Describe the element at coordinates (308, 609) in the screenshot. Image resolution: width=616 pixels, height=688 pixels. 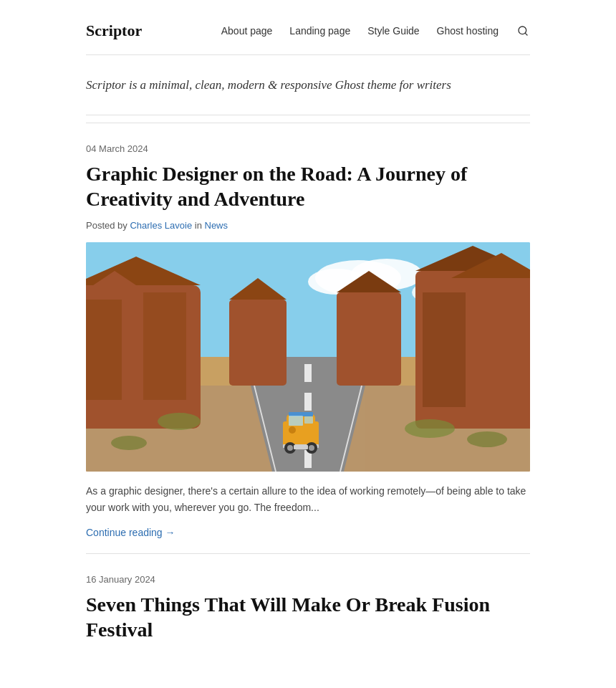
I see `article-item-2: 16 January 2024 Seven Things That Will M…` at that location.